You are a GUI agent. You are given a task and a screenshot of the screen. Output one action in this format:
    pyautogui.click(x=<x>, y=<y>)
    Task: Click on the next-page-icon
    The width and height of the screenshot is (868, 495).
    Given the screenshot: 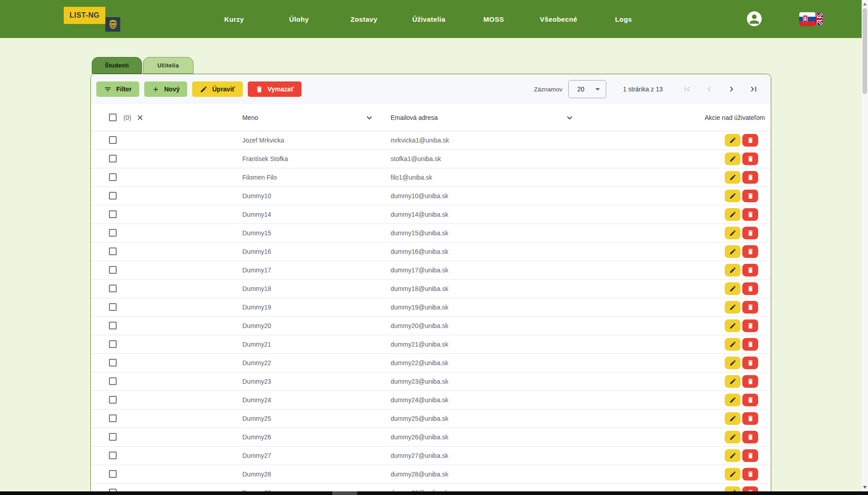 What is the action you would take?
    pyautogui.click(x=731, y=89)
    